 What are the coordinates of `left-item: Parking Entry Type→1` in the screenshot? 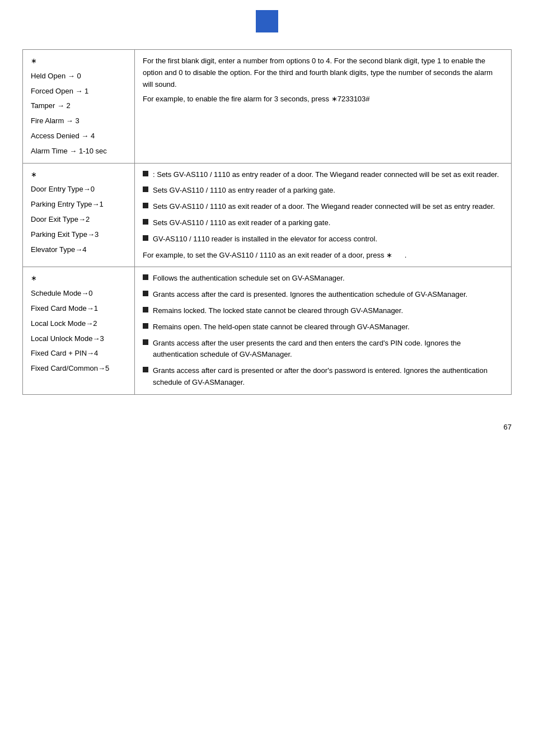 It's located at (78, 205).